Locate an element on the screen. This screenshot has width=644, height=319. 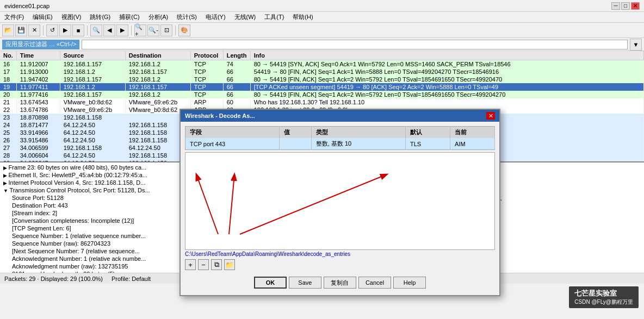
decode-table: 字段 值 类型 默认 当前 TCP port 443 整数, 基数 10 TLS… is located at coordinates (340, 138).